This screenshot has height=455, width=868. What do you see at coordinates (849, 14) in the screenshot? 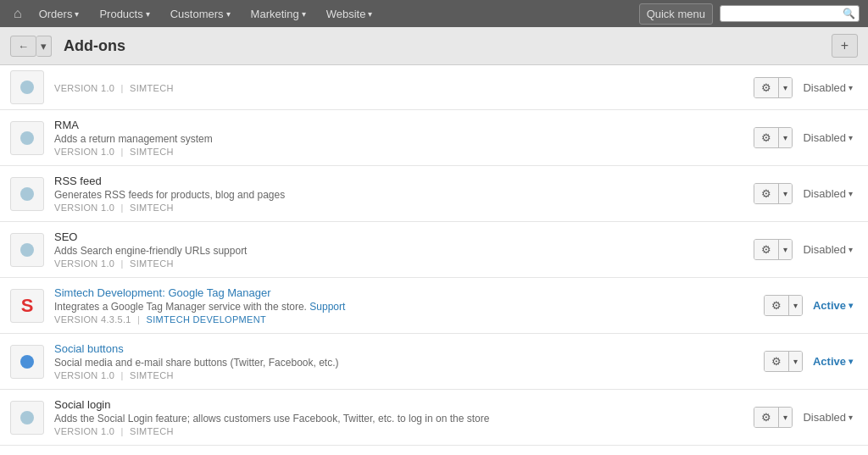
I see `search-icon: 🔍` at bounding box center [849, 14].